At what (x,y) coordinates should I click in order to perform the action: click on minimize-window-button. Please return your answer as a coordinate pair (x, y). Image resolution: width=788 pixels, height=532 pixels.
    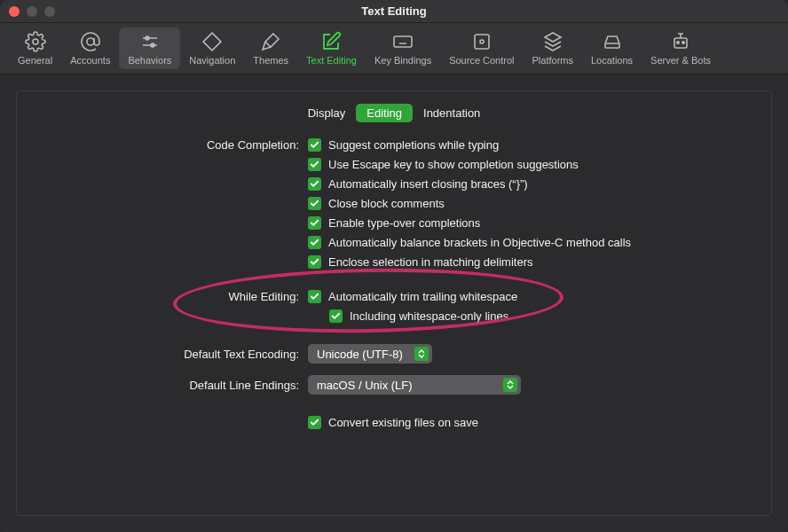
    Looking at the image, I should click on (32, 12).